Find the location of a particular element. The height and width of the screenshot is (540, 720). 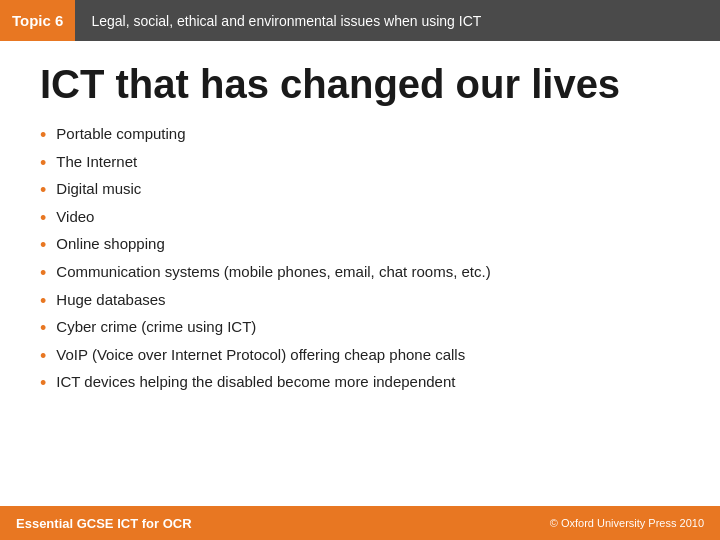

list-item: VoIP (Voice over Internet Protocol) offe… is located at coordinates (360, 357).